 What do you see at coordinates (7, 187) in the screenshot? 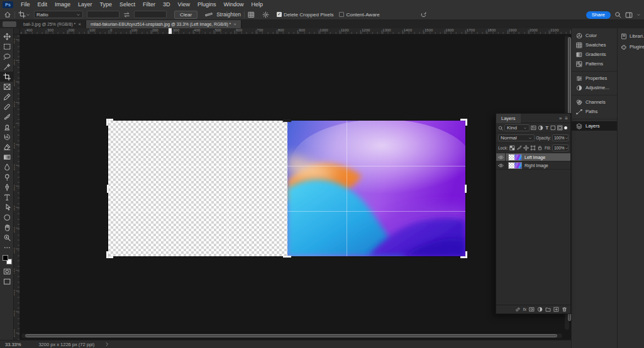
I see `pen-tool` at bounding box center [7, 187].